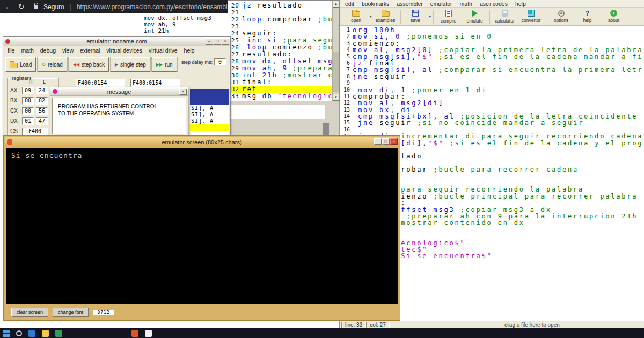 The image size is (644, 338). Describe the element at coordinates (394, 142) in the screenshot. I see `console-close-button: ×` at that location.